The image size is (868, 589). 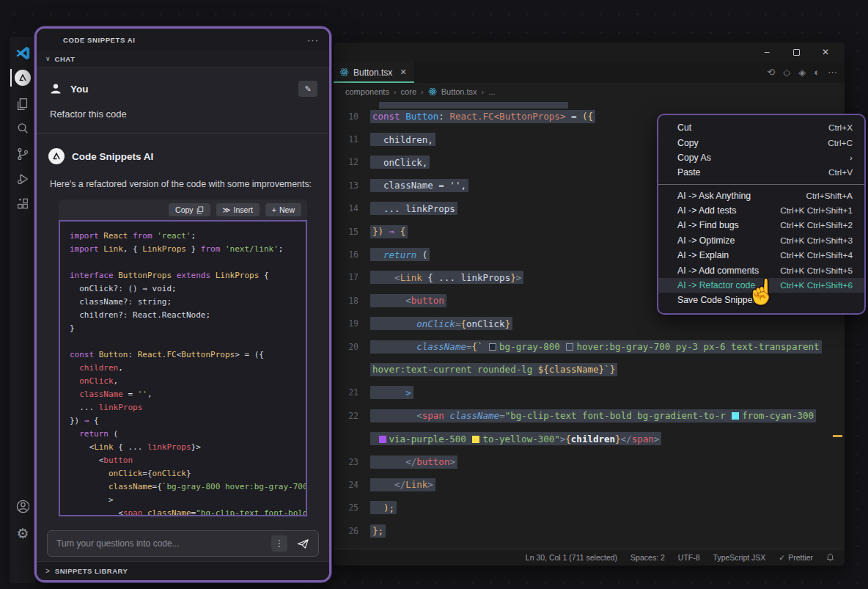 I want to click on statusbar-item: Spaces: 2, so click(x=648, y=557).